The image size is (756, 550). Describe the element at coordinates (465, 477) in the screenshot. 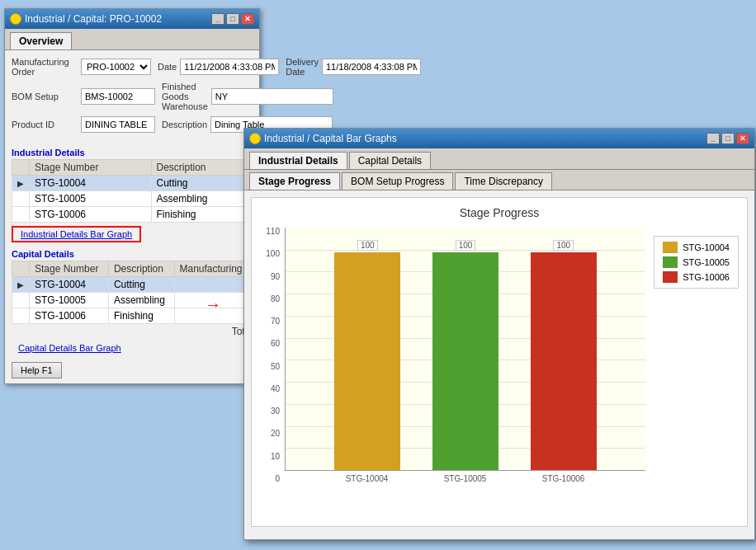

I see `x-labels-row: STG-10004 STG-10005 STG-10006` at that location.